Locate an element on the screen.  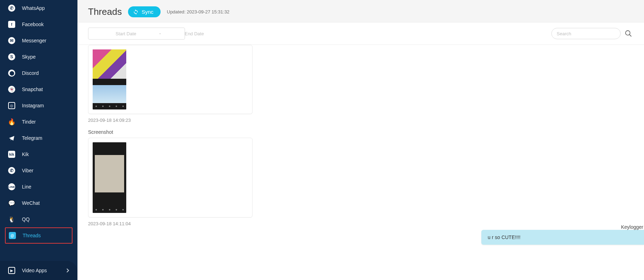
sidebar-item-label: Discord is located at coordinates (30, 73).